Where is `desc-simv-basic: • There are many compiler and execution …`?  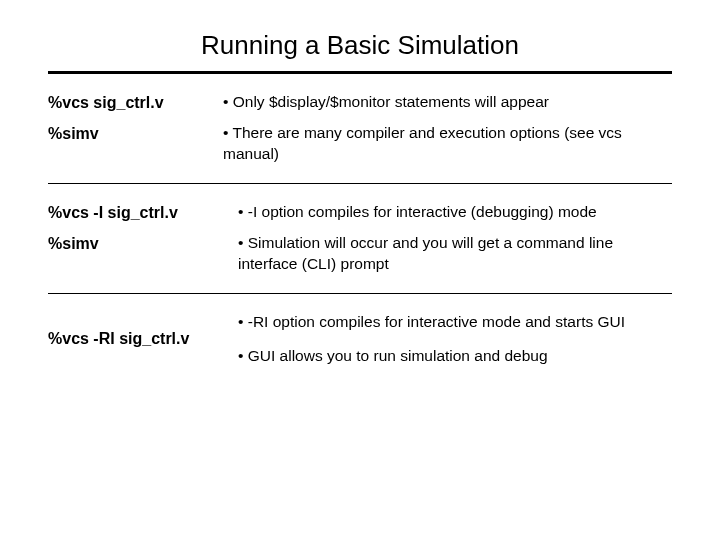
desc-simv-basic: • There are many compiler and execution … is located at coordinates (448, 144).